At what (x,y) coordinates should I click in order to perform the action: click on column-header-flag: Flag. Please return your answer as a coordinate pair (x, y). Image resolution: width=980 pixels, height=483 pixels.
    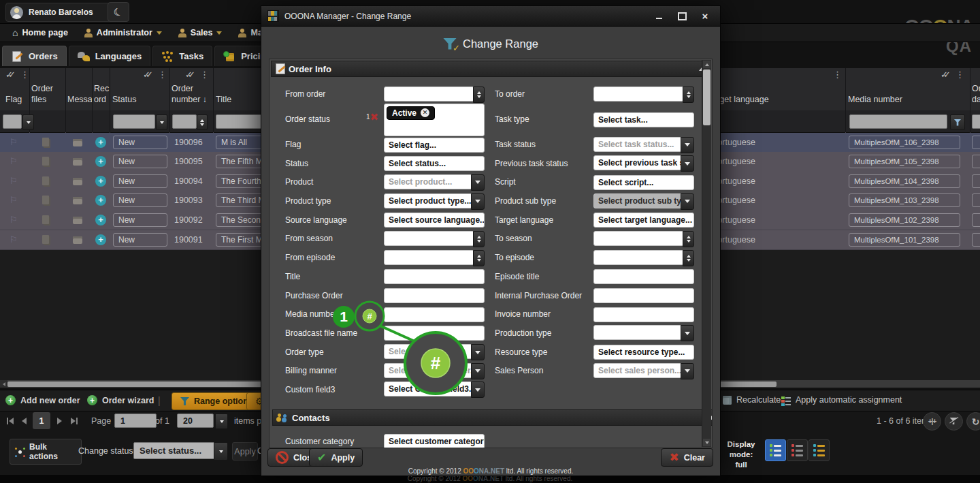
    Looking at the image, I should click on (17, 99).